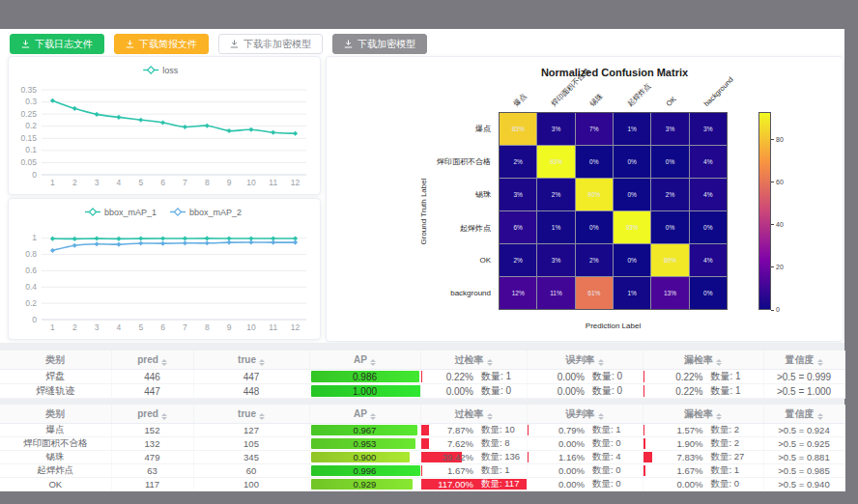 This screenshot has height=504, width=858. Describe the element at coordinates (153, 458) in the screenshot. I see `pred-count-cell: 479` at that location.